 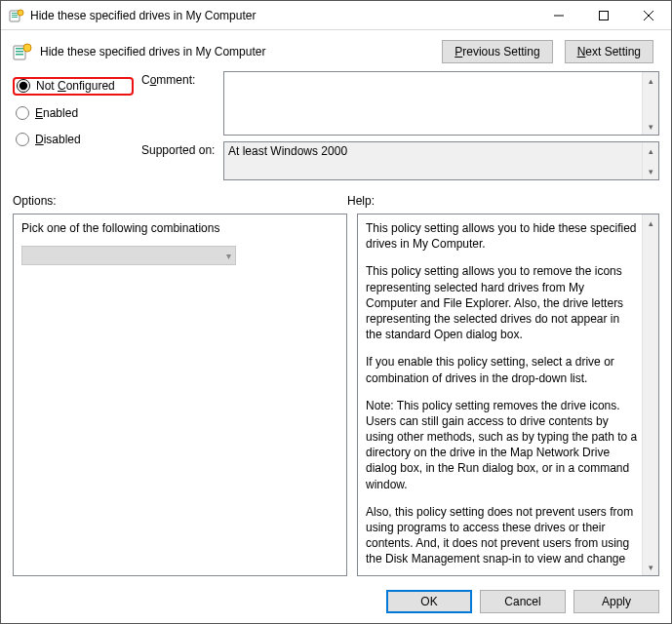 I want to click on comment-textarea: ▴ ▾, so click(x=441, y=103).